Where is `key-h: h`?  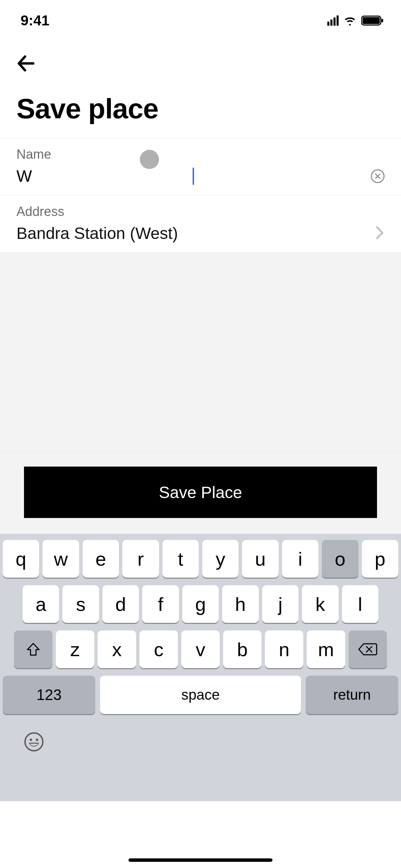 key-h: h is located at coordinates (240, 604).